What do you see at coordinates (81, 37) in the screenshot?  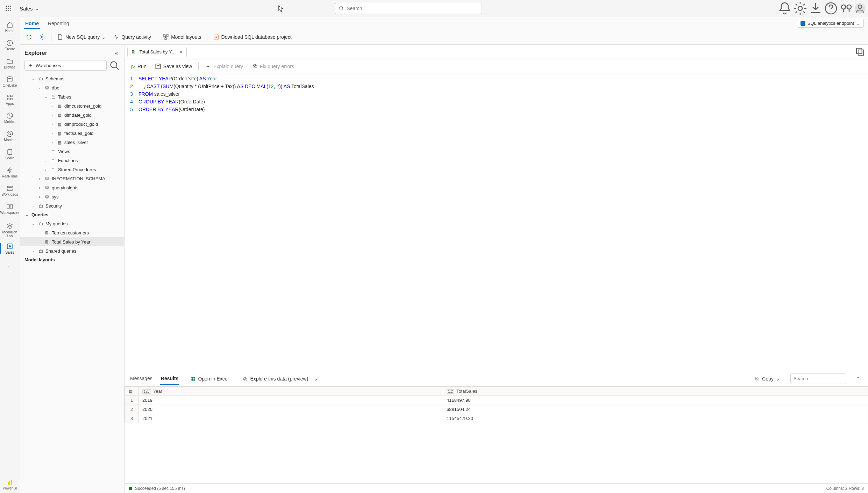 I see `new-sql-query-button: New SQL query⌄` at bounding box center [81, 37].